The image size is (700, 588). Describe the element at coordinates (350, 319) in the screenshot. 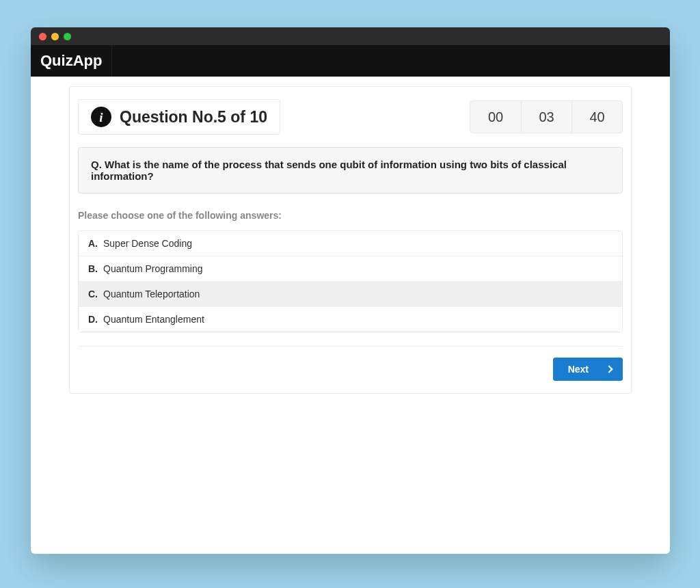

I see `answer-option-d: D. Quantum Entanglement` at that location.